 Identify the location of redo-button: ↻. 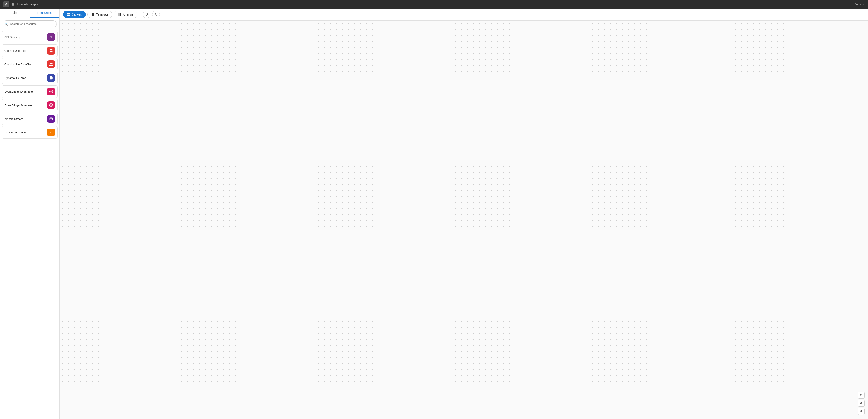
(156, 14).